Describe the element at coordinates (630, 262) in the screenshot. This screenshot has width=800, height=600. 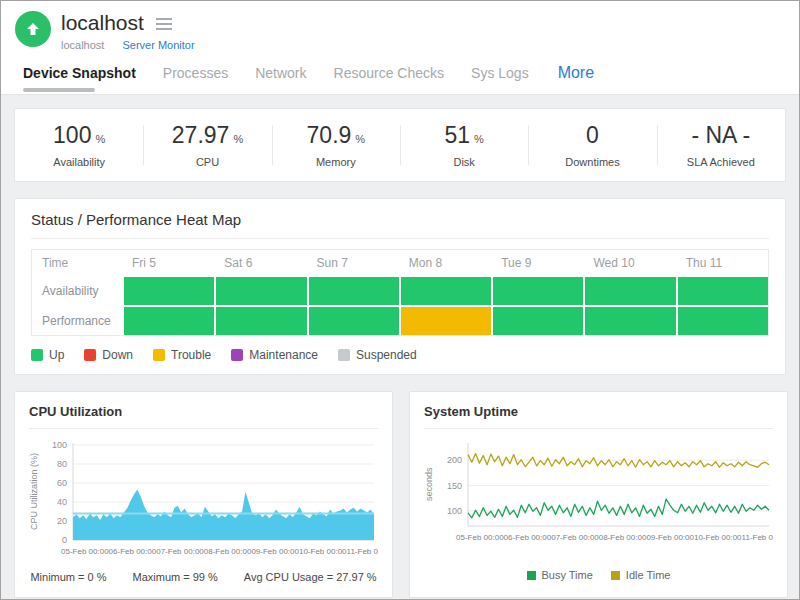
I see `heatmap-col-header: Wed 10` at that location.